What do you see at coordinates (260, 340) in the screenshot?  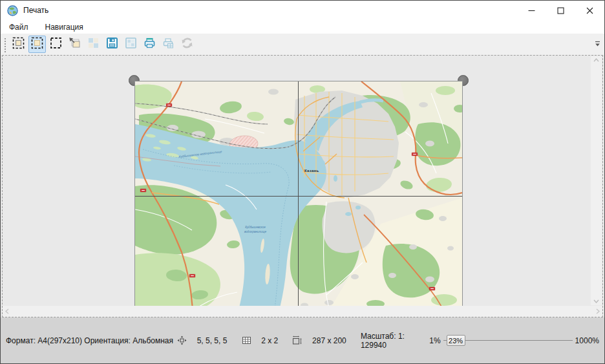 I see `grid-indicator: 2 x 2` at bounding box center [260, 340].